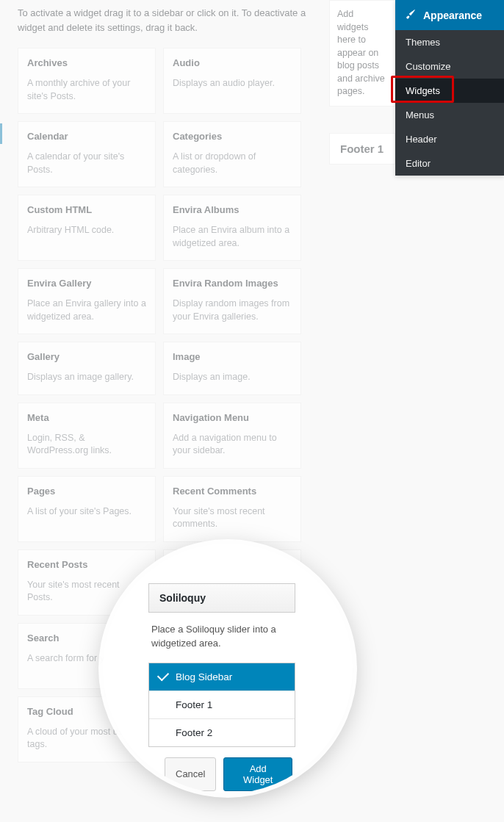  Describe the element at coordinates (87, 357) in the screenshot. I see `widget-title: Gallery` at that location.